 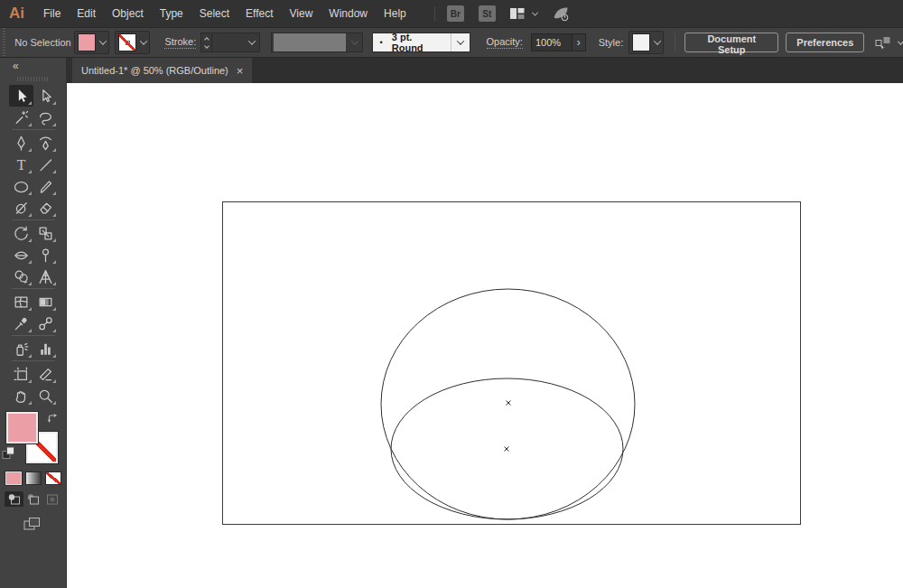 I want to click on gpu-performance-icon, so click(x=562, y=14).